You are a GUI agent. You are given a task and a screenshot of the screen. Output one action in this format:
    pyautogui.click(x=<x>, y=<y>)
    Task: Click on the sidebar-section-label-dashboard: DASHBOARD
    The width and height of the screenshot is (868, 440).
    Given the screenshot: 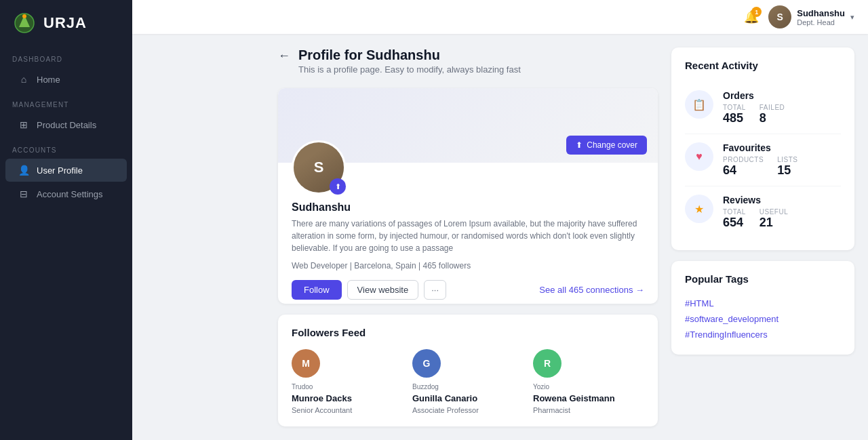 What is the action you would take?
    pyautogui.click(x=66, y=57)
    